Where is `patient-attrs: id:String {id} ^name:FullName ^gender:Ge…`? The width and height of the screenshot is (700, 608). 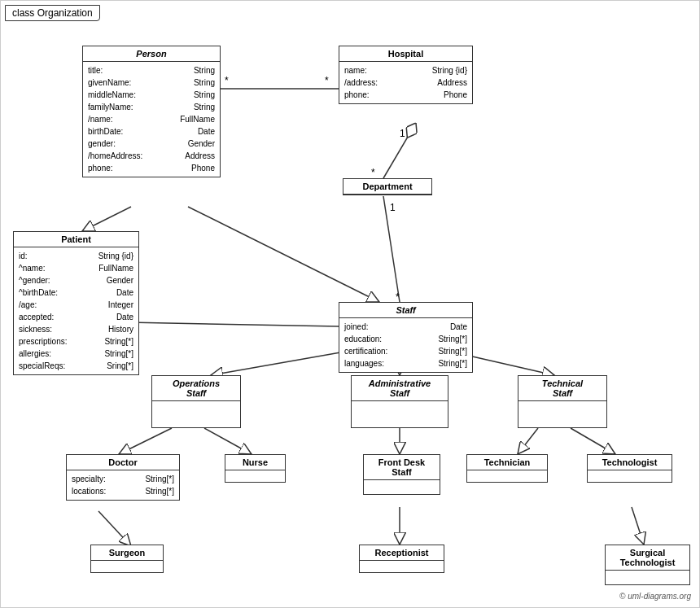 patient-attrs: id:String {id} ^name:FullName ^gender:Ge… is located at coordinates (77, 311).